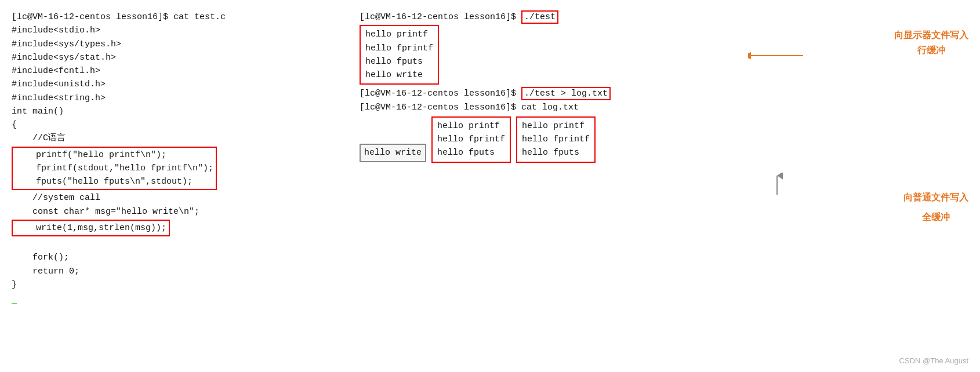 The height and width of the screenshot is (372, 980). What do you see at coordinates (566, 94) in the screenshot?
I see `cmd2-highlight: ./test > log.txt` at bounding box center [566, 94].